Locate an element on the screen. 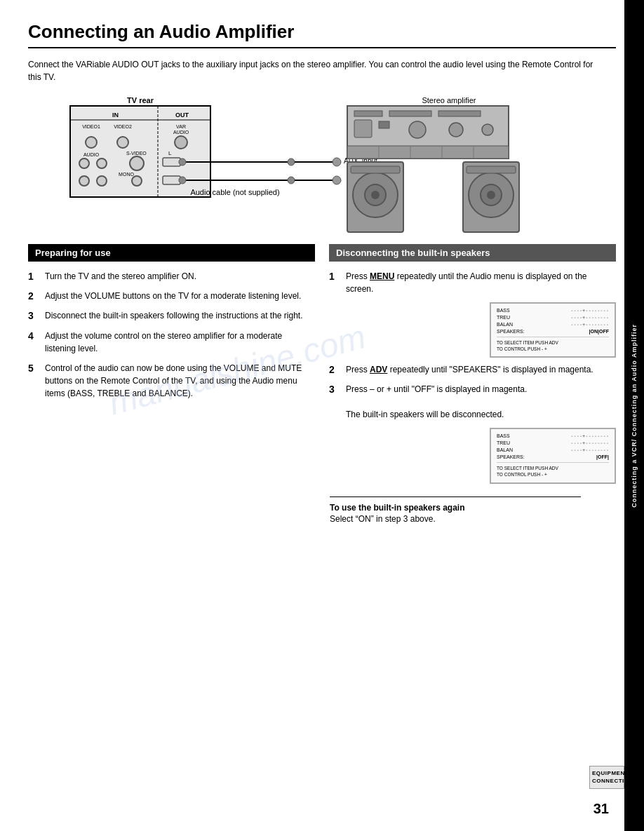 The image size is (644, 831). step-2-num: 2 is located at coordinates (34, 296).